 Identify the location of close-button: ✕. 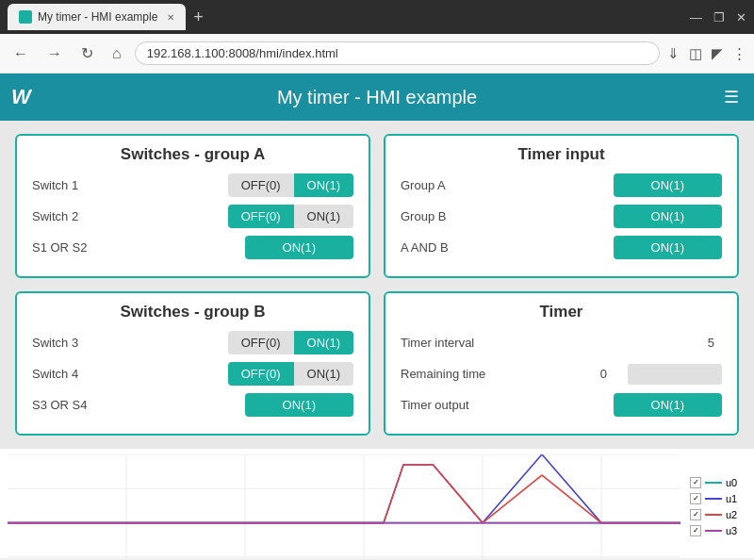
(741, 17).